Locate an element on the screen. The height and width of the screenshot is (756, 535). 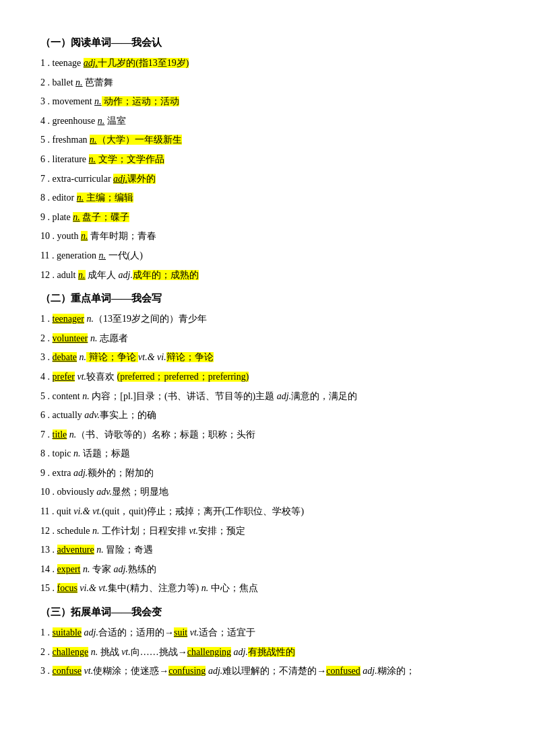
list-item: 1 . teenage adj.十几岁的(指13至19岁) is located at coordinates (268, 63).